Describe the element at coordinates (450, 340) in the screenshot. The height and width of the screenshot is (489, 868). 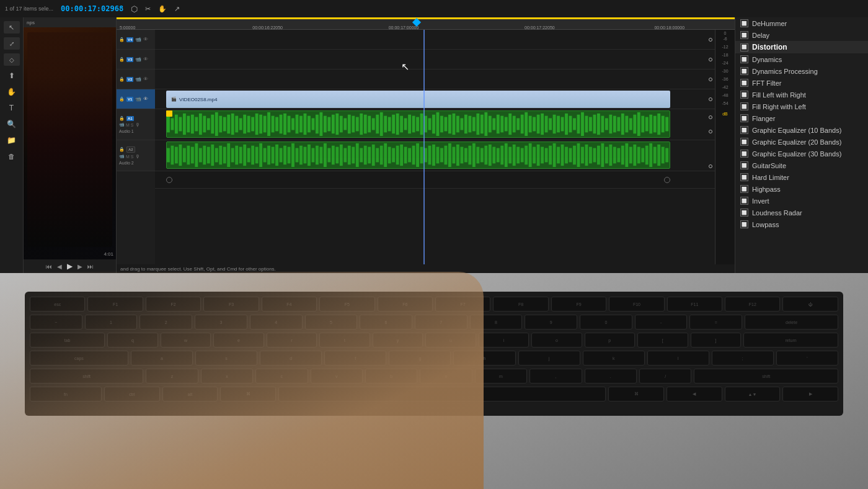
I see `key-u: u` at that location.